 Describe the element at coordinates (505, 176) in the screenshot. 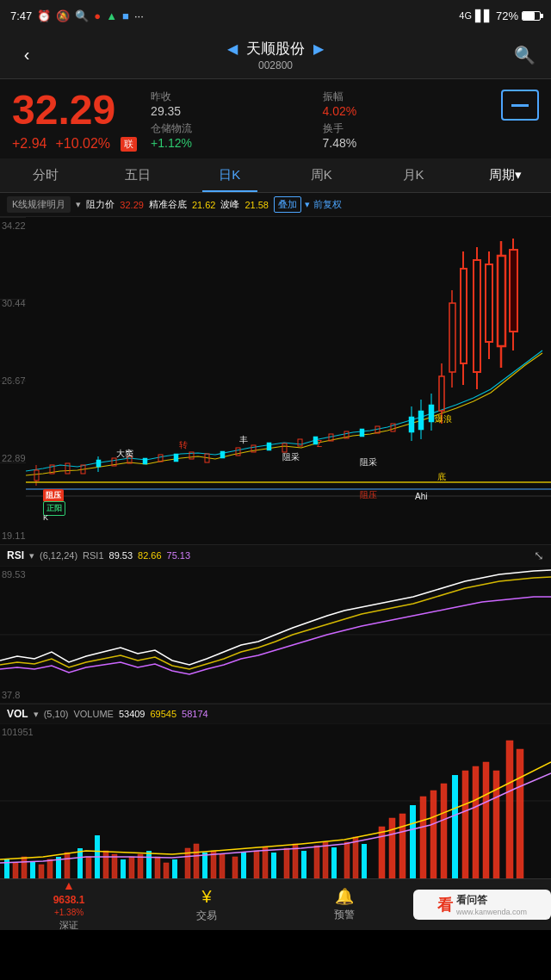

I see `tab-zhouqi: 周期▾` at that location.